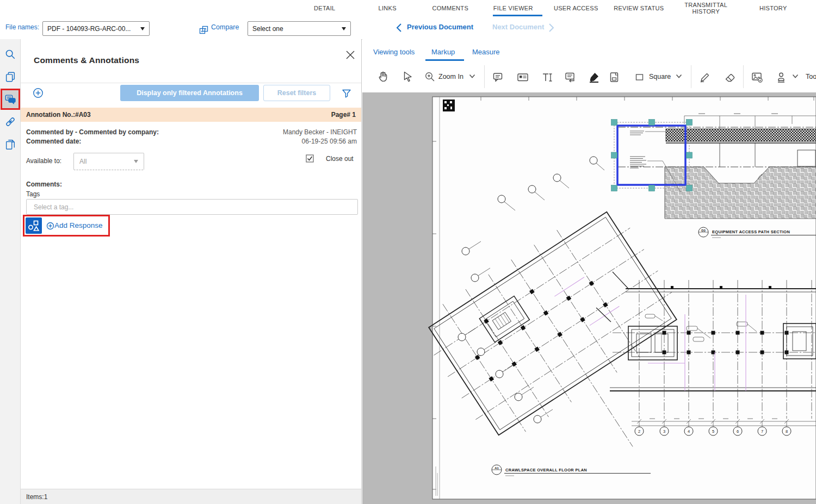 This screenshot has width=816, height=504. Describe the element at coordinates (639, 8) in the screenshot. I see `tab-review-status: REVIEW STATUS` at that location.